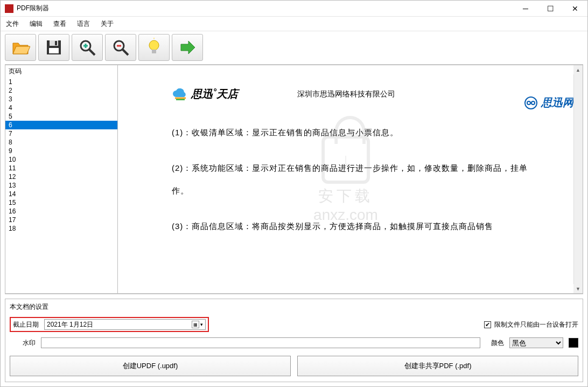  I want to click on page-item: 12, so click(61, 177).